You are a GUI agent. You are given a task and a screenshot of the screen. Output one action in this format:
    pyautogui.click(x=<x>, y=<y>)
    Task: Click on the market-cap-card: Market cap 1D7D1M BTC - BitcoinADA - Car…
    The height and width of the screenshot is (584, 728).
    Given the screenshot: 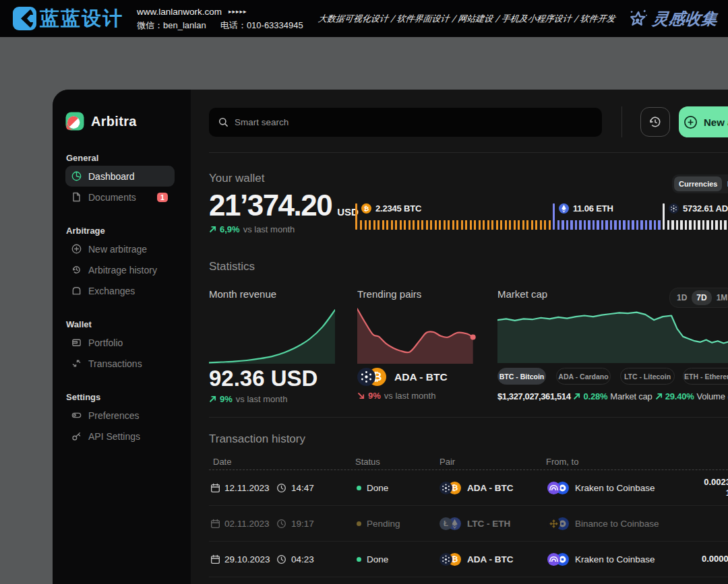 What is the action you would take?
    pyautogui.click(x=613, y=346)
    